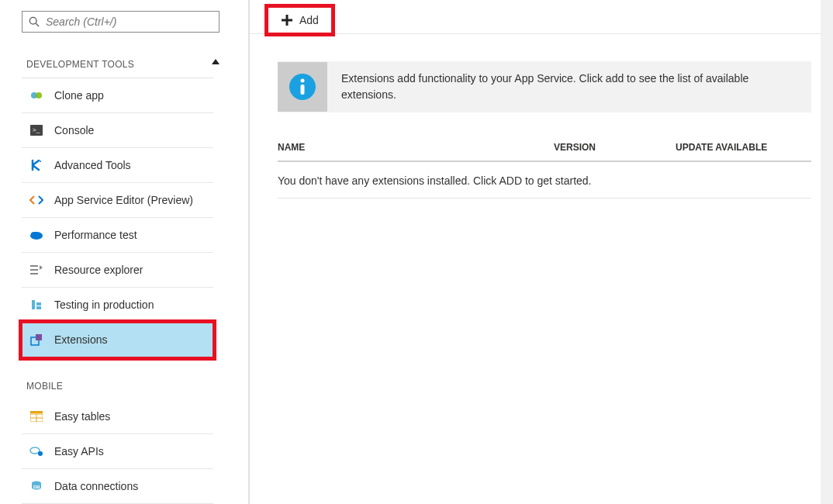  Describe the element at coordinates (121, 22) in the screenshot. I see `search-box` at that location.